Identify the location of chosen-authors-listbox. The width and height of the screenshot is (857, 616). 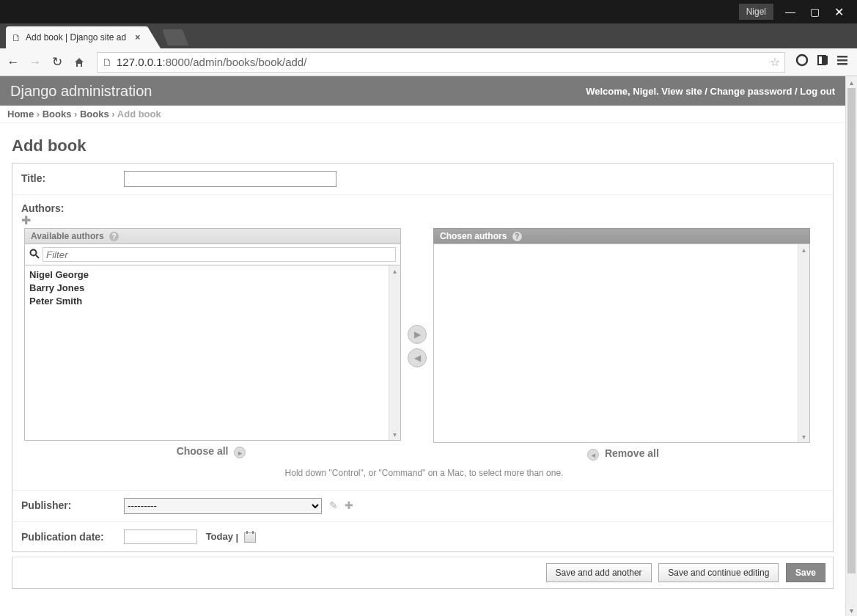
(616, 343).